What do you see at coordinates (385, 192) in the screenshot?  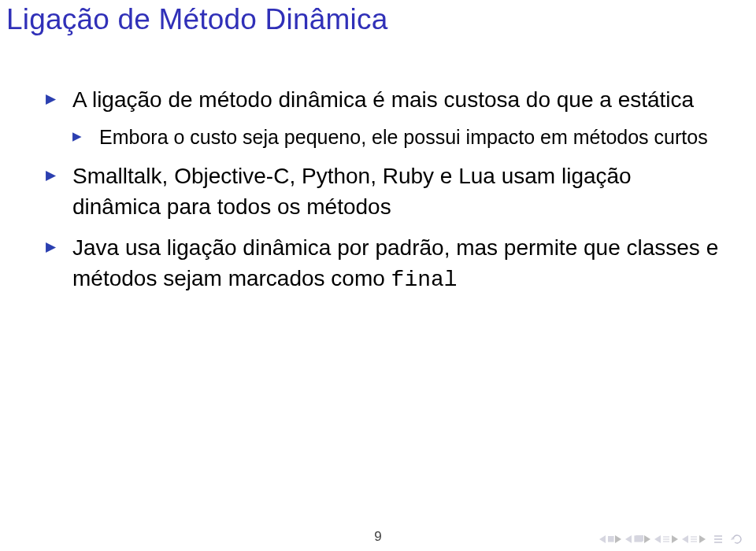 I see `list-item: Smalltalk, Objective-C, Python, Ruby e L…` at bounding box center [385, 192].